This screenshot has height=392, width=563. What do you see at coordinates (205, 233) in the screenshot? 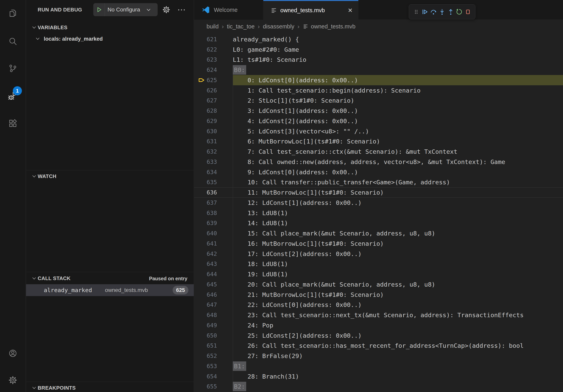
I see `line-number: 640` at bounding box center [205, 233].